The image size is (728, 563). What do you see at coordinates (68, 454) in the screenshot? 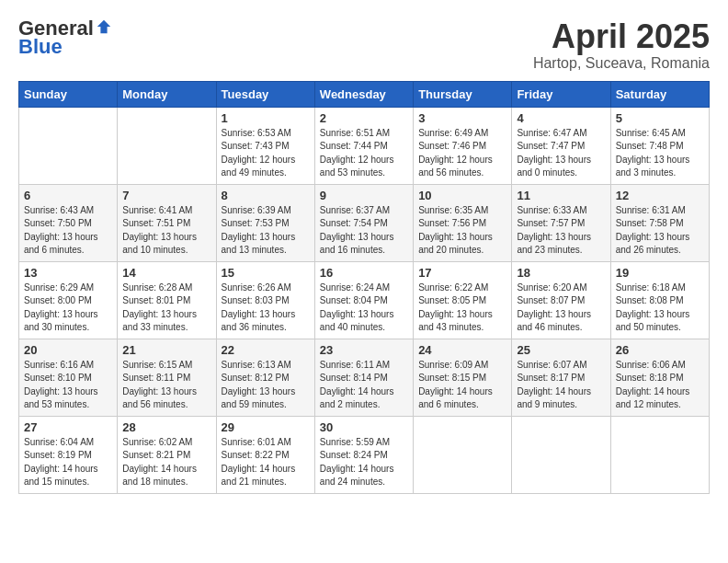
I see `calendar-cell: 27Sunrise: 6:04 AM Sunset: 8:19 PM Dayli…` at bounding box center [68, 454].